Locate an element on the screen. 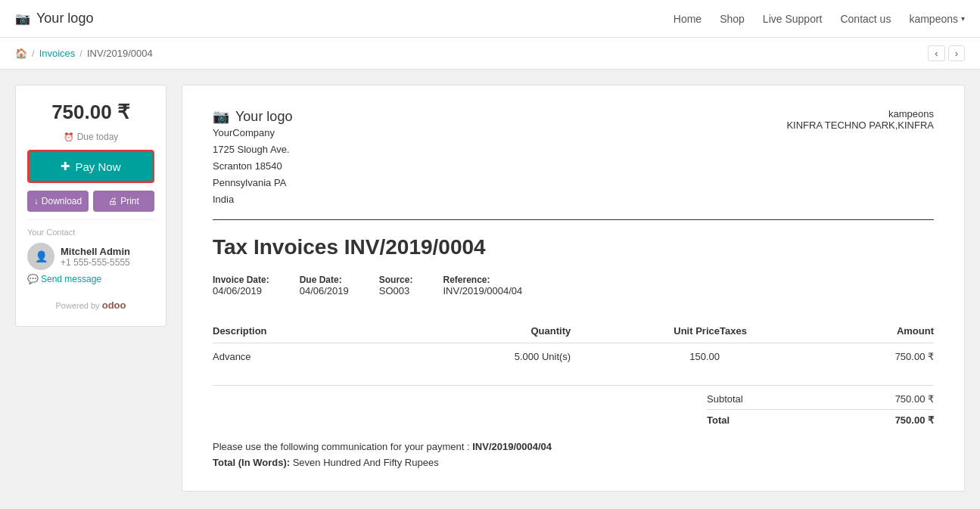 Image resolution: width=980 pixels, height=509 pixels. print-button: 🖨 Print is located at coordinates (124, 201).